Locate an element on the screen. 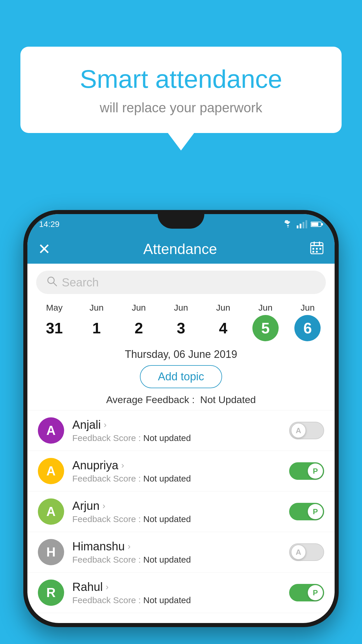 This screenshot has width=362, height=644. selected-date: Thursday, 06 June 2019 is located at coordinates (181, 353).